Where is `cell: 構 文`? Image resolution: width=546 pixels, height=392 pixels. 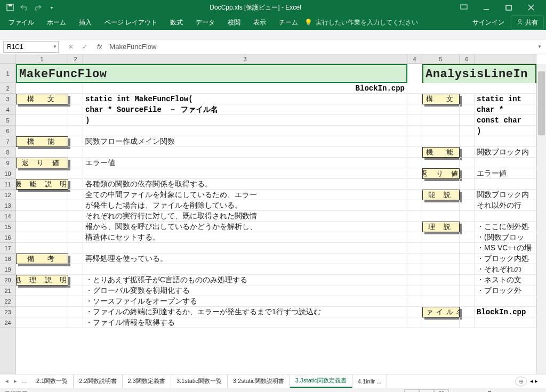 cell: 構 文 is located at coordinates (42, 99).